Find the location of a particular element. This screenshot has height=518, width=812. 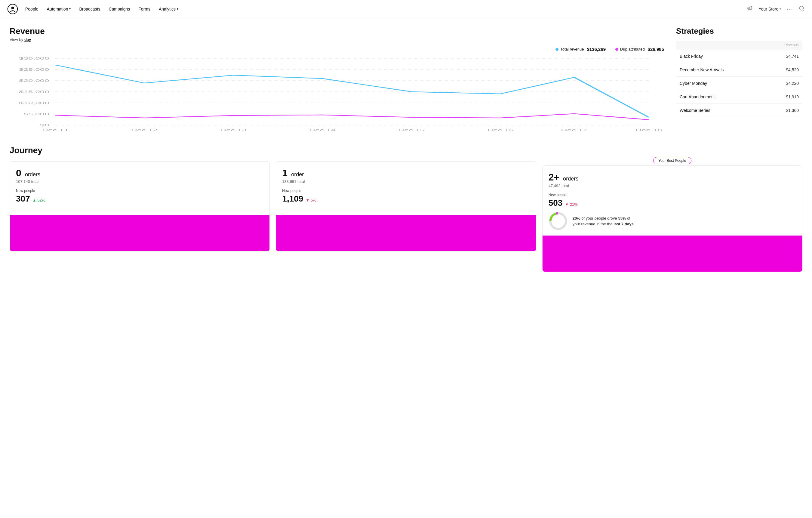

strategy-revenue: $1,360 is located at coordinates (784, 111).